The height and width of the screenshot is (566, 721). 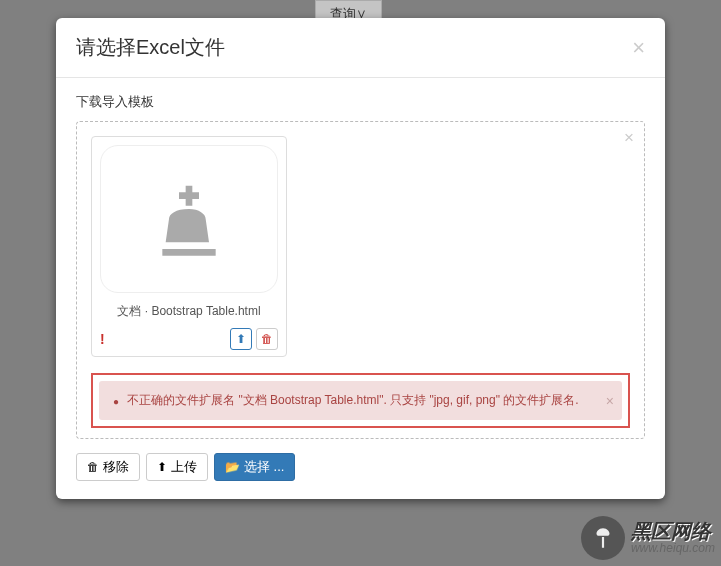 I want to click on chess-king-icon, so click(x=189, y=219).